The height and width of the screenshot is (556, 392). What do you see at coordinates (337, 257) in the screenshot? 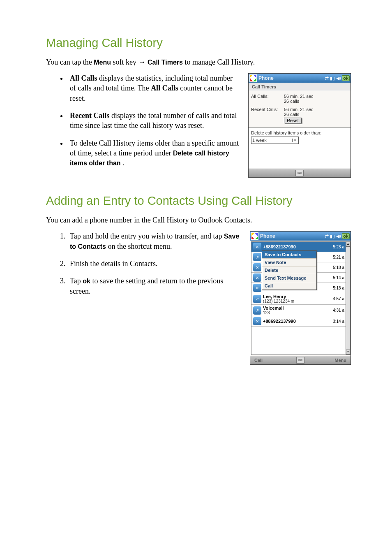
I see `row-time: 5:21 a` at bounding box center [337, 257].